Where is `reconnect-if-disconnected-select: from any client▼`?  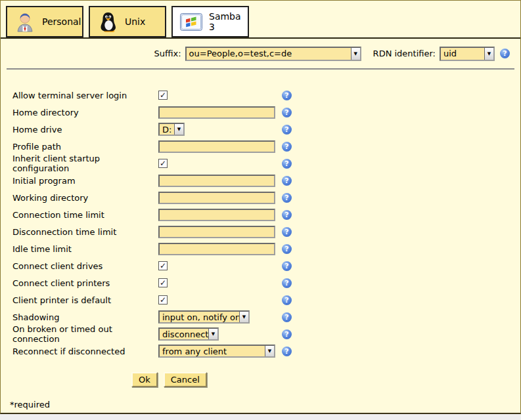
reconnect-if-disconnected-select: from any client▼ is located at coordinates (217, 351).